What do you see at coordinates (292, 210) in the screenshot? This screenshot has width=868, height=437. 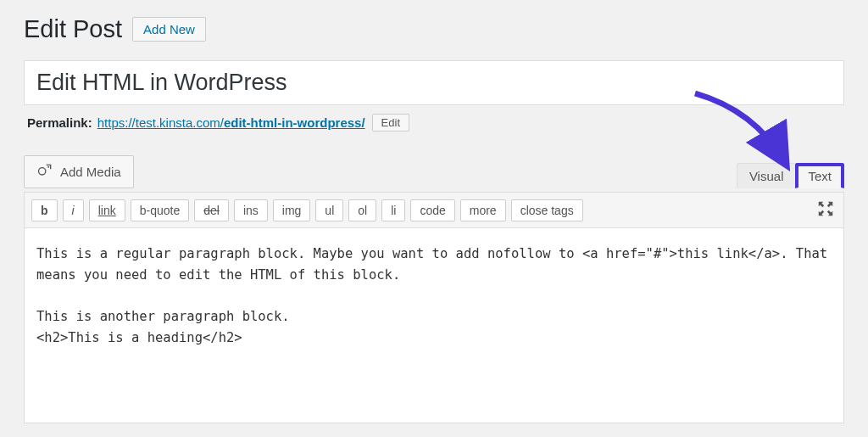 I see `qt-img-button: img` at bounding box center [292, 210].